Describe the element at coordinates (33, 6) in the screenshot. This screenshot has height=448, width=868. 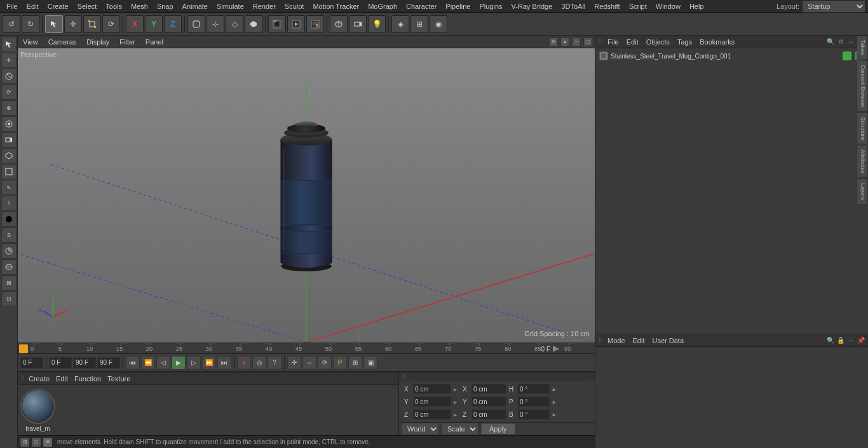
I see `menu-edit: Edit` at that location.